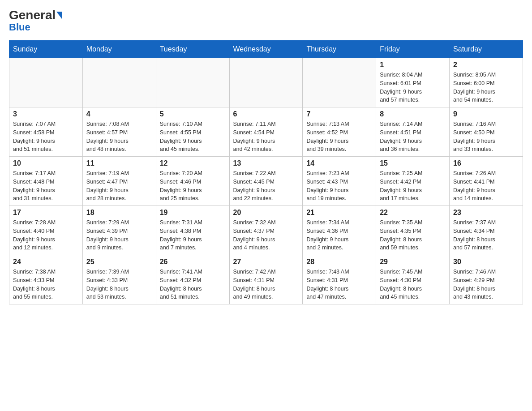 The height and width of the screenshot is (411, 532). What do you see at coordinates (32, 15) in the screenshot?
I see `logo-general: General` at bounding box center [32, 15].